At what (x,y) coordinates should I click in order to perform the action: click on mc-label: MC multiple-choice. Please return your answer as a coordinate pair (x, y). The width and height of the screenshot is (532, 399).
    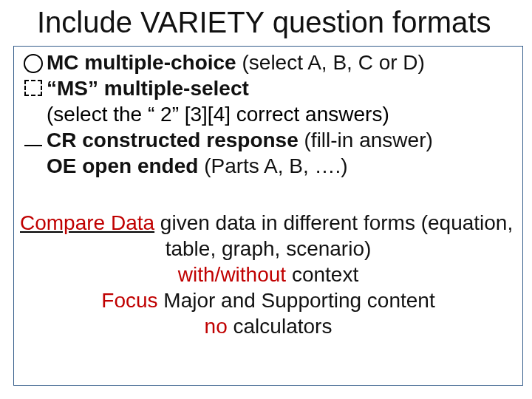
    Looking at the image, I should click on (142, 62).